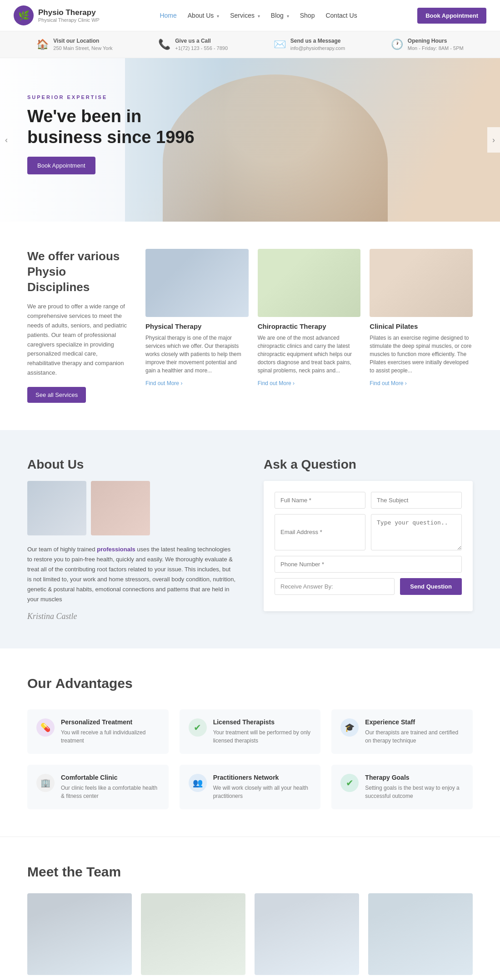 This screenshot has width=500, height=980. What do you see at coordinates (427, 45) in the screenshot?
I see `info-hours: 🕐 Opening Hours Mon - Friday: 8AM - 5PM` at bounding box center [427, 45].